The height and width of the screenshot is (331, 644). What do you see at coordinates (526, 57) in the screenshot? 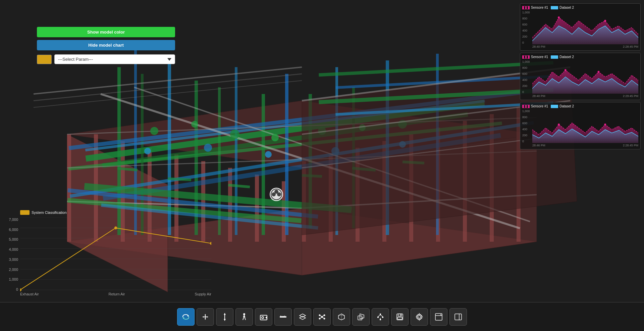
I see `sensor-2-pink-swatch` at bounding box center [526, 57].